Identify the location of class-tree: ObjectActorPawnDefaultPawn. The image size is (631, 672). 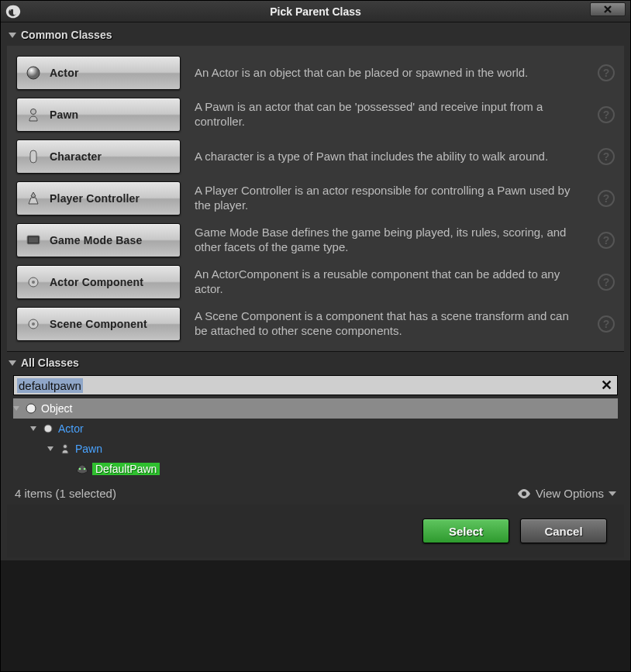
(316, 441).